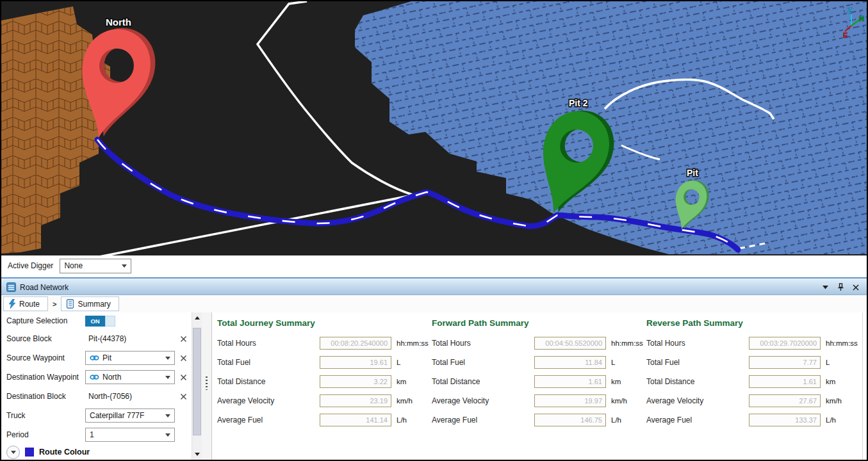 This screenshot has height=461, width=868. I want to click on period-select: 1, so click(130, 435).